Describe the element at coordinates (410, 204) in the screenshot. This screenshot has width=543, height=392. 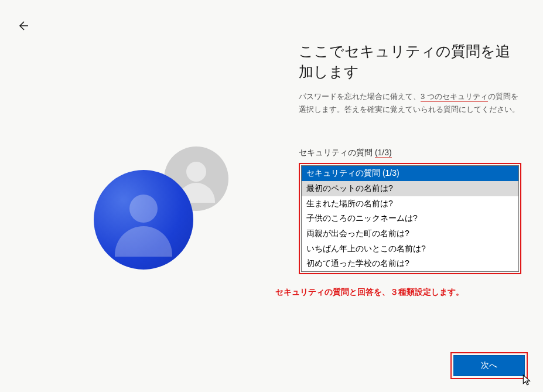
I see `dropdown-option-2: 生まれた場所の名前は?` at that location.